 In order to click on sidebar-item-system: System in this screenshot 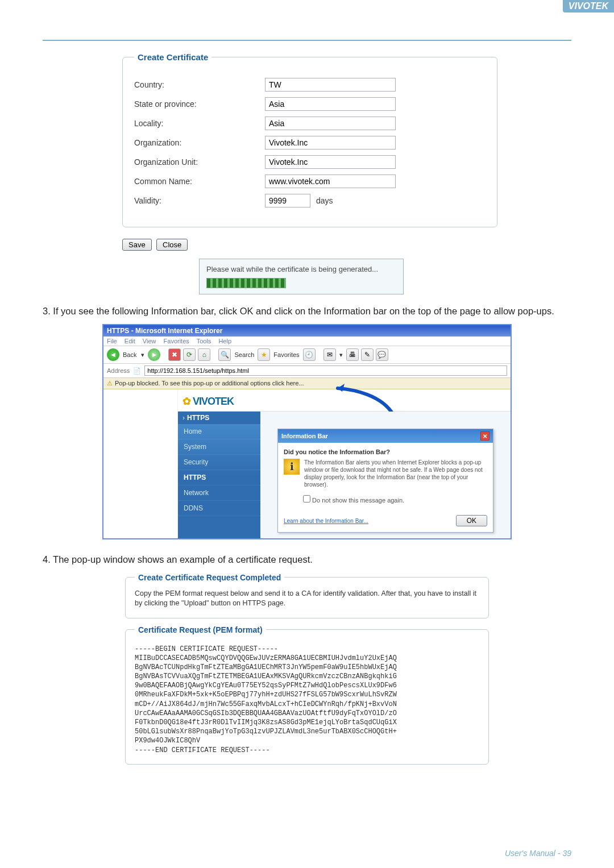, I will do `click(219, 447)`.